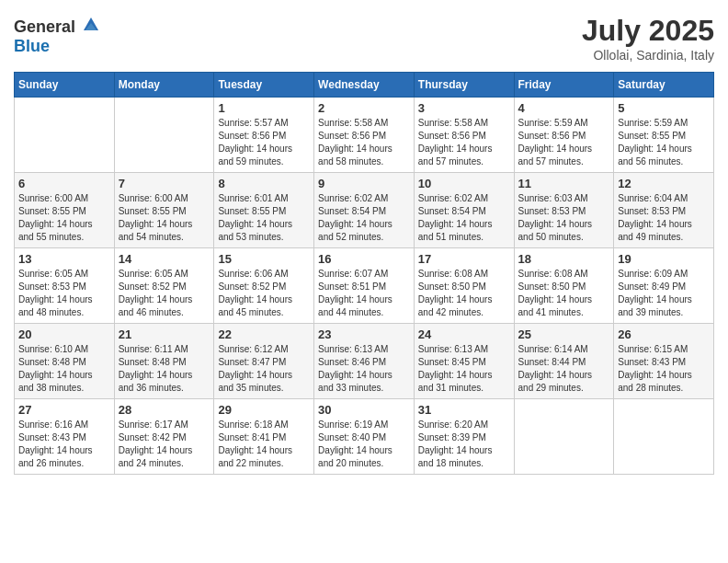 This screenshot has height=563, width=728. Describe the element at coordinates (64, 410) in the screenshot. I see `day-number: 27` at that location.